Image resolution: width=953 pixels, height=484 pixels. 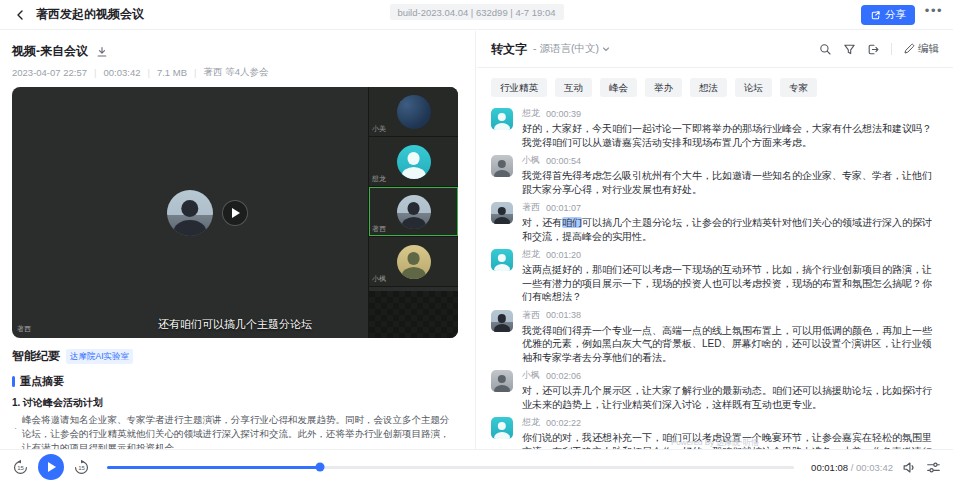 What do you see at coordinates (715, 175) in the screenshot?
I see `transcript-message: 小枫 00:00:54 我觉得首先得考虑怎么吸引杭州有个大牛，比如邀请一些知名的…` at bounding box center [715, 175].